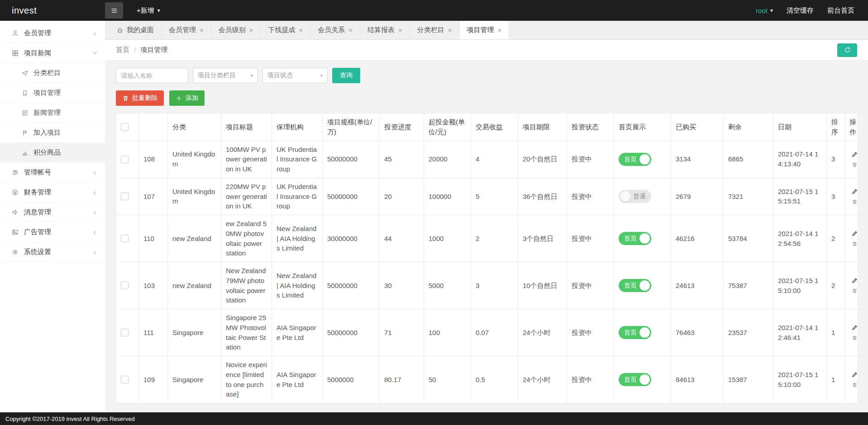 The height and width of the screenshot is (425, 868). I want to click on cell-select, so click(128, 286).